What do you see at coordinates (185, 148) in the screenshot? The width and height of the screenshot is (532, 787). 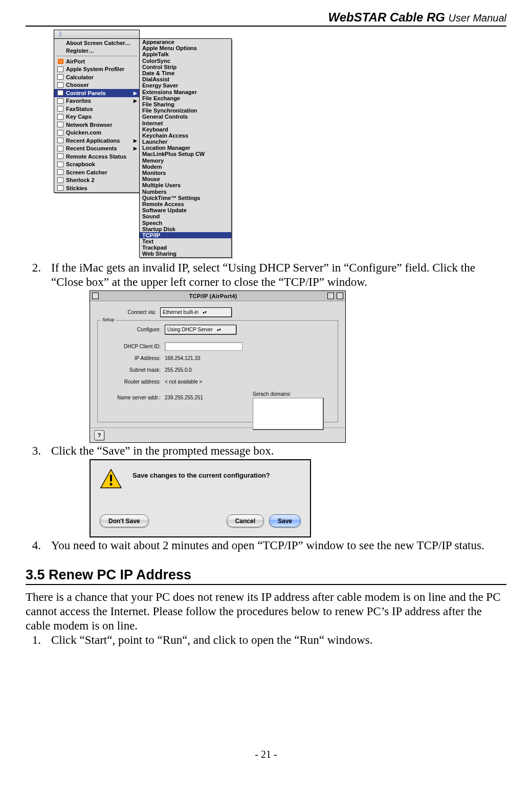 I see `submenu-item: Location Manager` at bounding box center [185, 148].